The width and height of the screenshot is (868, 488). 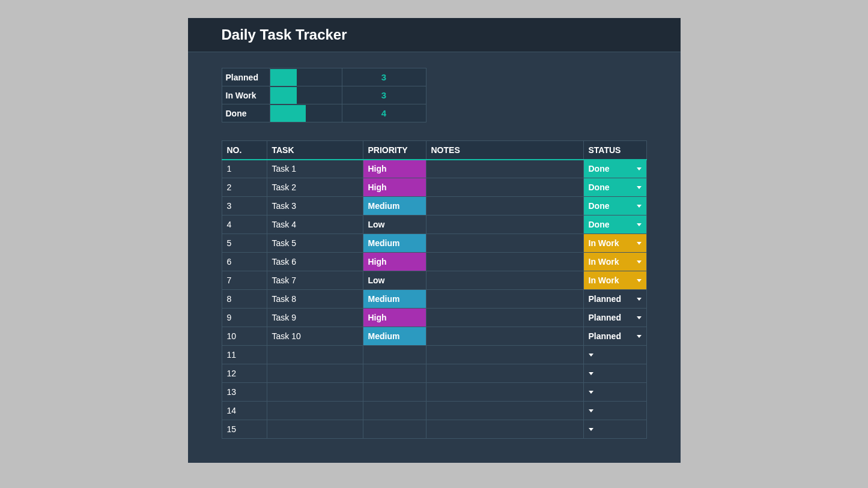 I want to click on cell-task: Task 1, so click(x=315, y=169).